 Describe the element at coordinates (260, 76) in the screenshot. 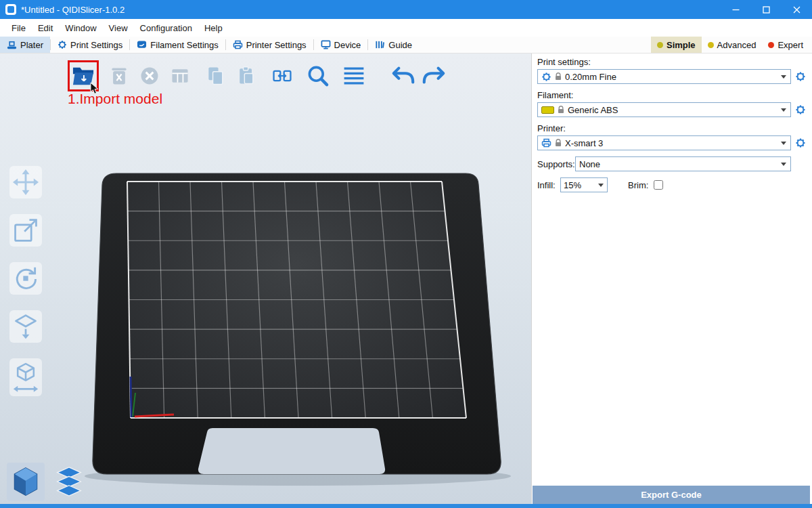

I see `plater-toolbar` at that location.